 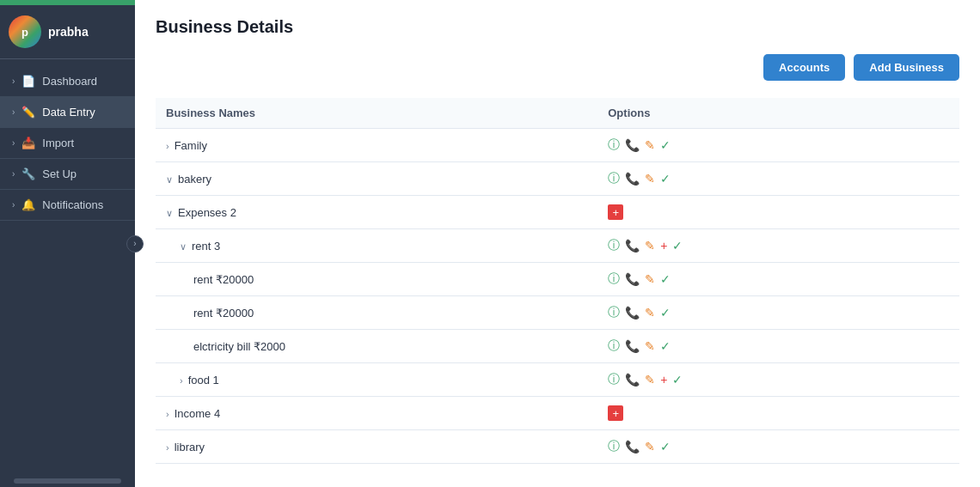 What do you see at coordinates (779, 414) in the screenshot?
I see `options-cell: +` at bounding box center [779, 414].